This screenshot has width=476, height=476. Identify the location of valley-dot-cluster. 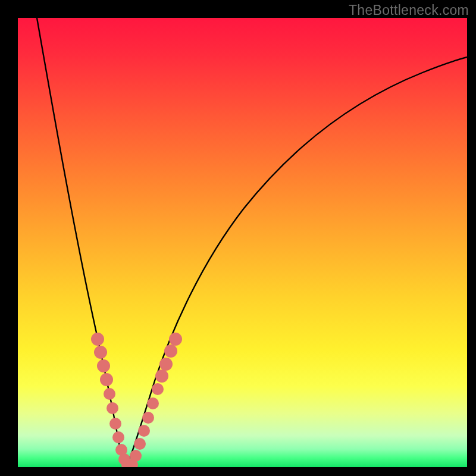
(137, 400).